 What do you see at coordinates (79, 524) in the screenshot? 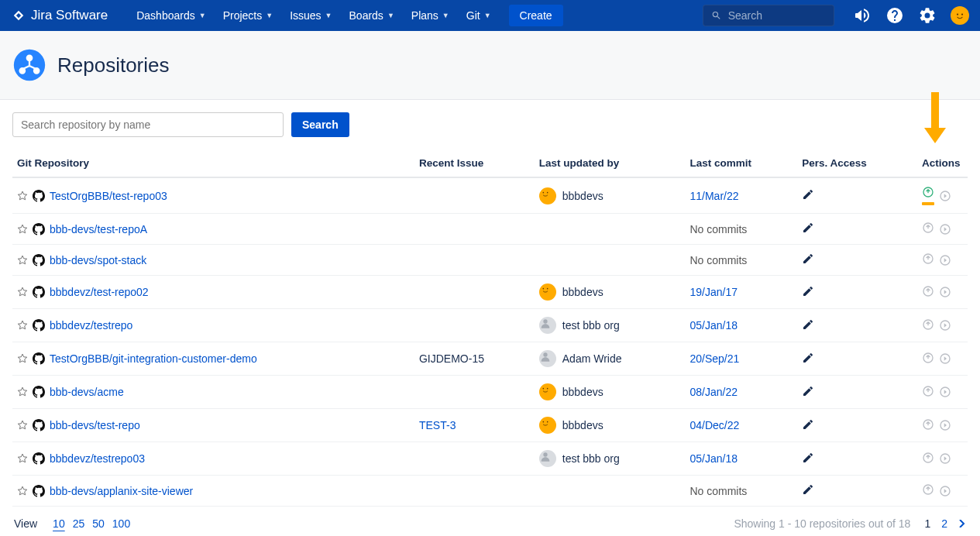
I see `page-size-option: 25` at bounding box center [79, 524].